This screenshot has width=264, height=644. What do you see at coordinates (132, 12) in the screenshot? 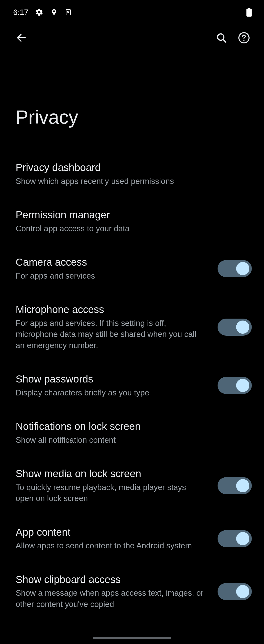
I see `status-bar: 6:17` at bounding box center [132, 12].